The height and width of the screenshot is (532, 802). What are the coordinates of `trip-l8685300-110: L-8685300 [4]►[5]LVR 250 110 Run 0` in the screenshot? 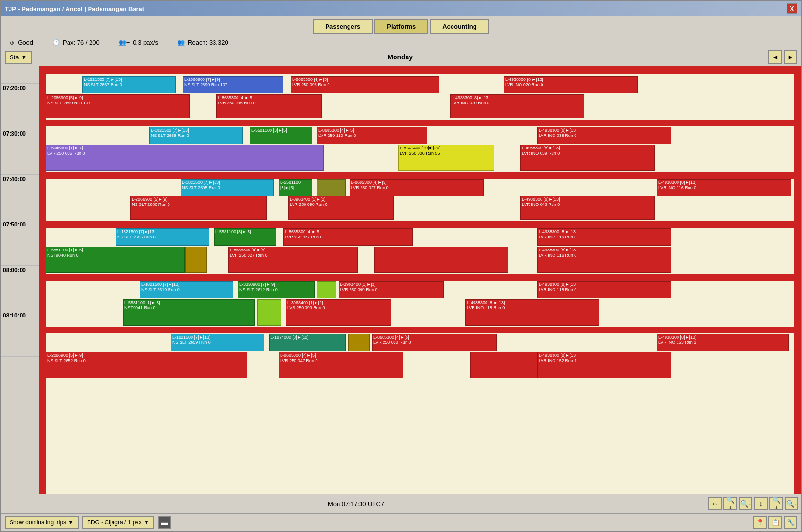 It's located at (372, 136).